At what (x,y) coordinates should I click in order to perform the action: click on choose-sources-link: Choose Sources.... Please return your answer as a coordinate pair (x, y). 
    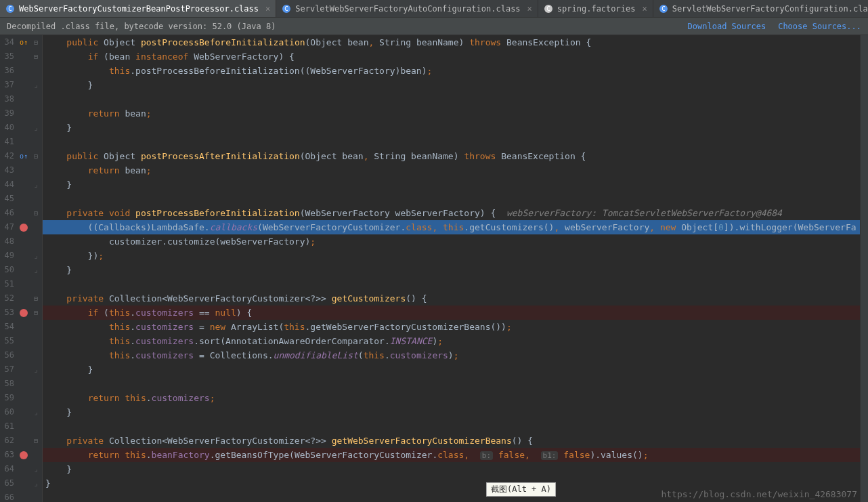
    Looking at the image, I should click on (819, 26).